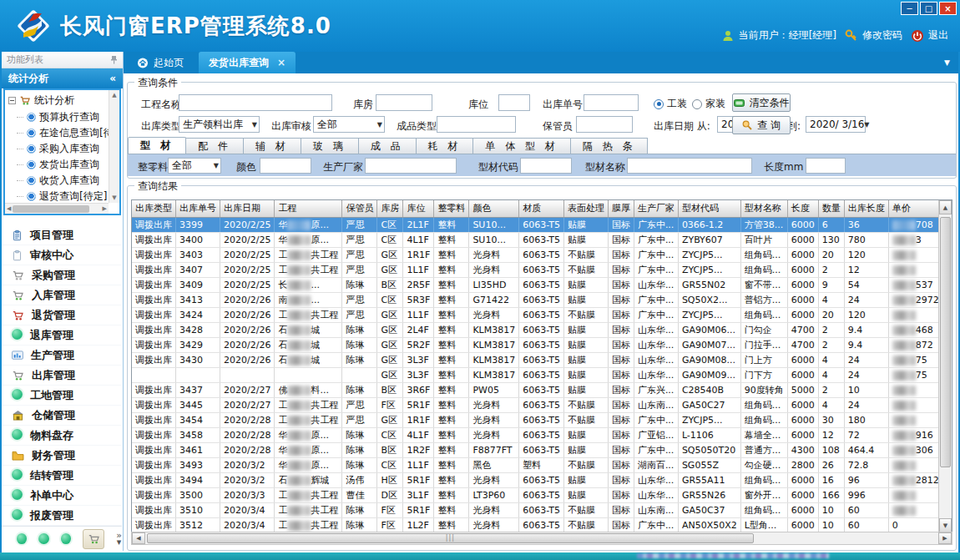 This screenshot has width=960, height=560. I want to click on more-modules-button: »▾, so click(119, 539).